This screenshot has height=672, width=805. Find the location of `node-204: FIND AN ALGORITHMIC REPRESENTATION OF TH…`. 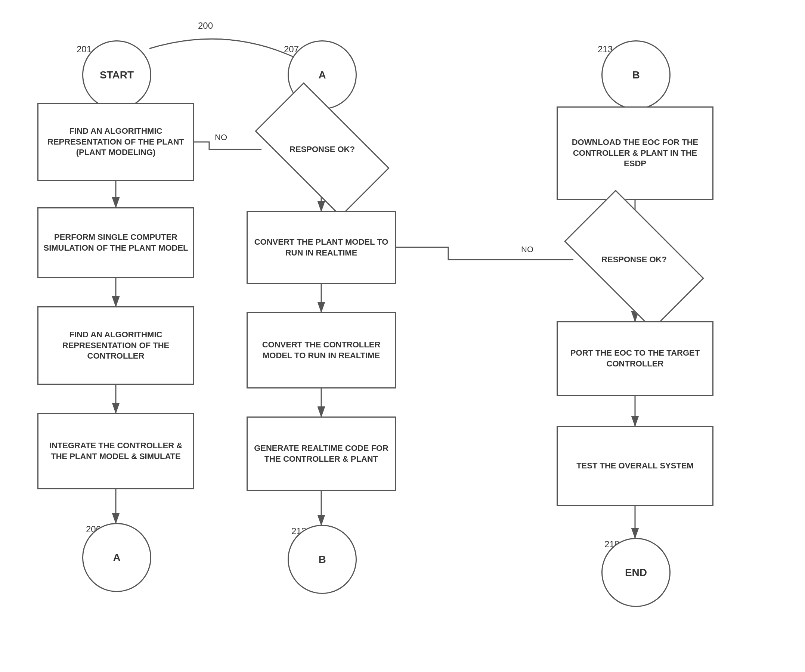

node-204: FIND AN ALGORITHMIC REPRESENTATION OF TH… is located at coordinates (116, 346).